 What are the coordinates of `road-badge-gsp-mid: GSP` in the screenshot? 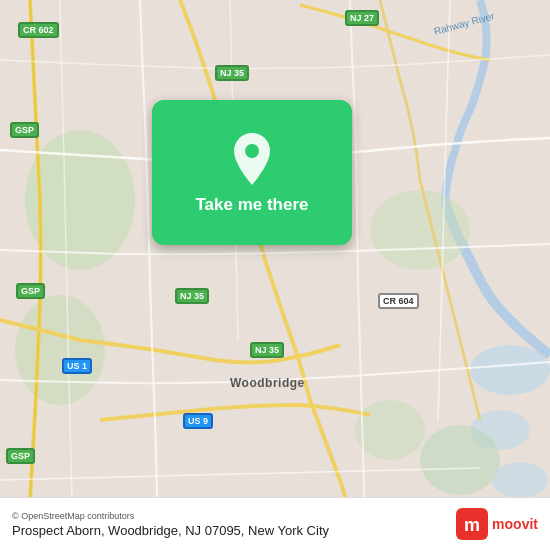 It's located at (30, 291).